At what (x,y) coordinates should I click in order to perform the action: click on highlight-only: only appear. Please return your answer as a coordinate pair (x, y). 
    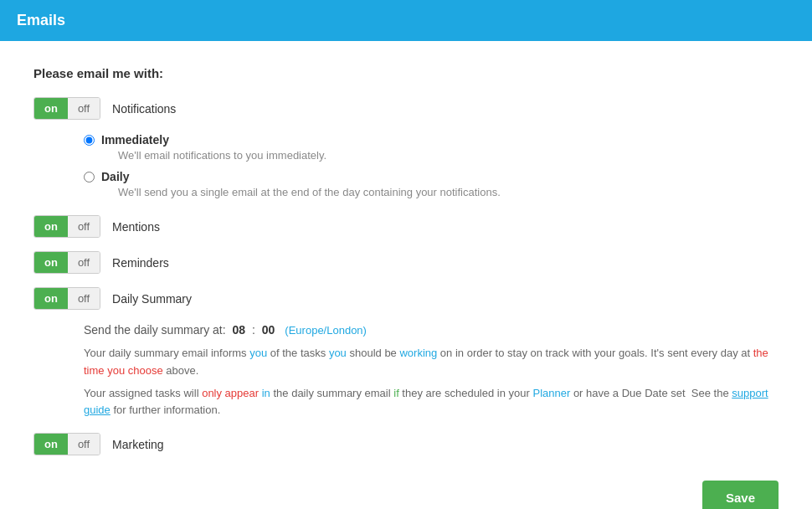
    Looking at the image, I should click on (230, 393).